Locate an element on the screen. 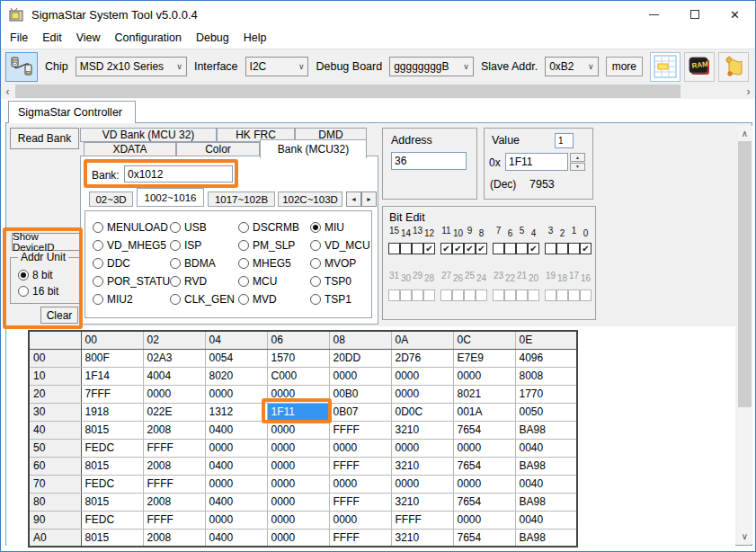  radio-rvd: RVD is located at coordinates (204, 281).